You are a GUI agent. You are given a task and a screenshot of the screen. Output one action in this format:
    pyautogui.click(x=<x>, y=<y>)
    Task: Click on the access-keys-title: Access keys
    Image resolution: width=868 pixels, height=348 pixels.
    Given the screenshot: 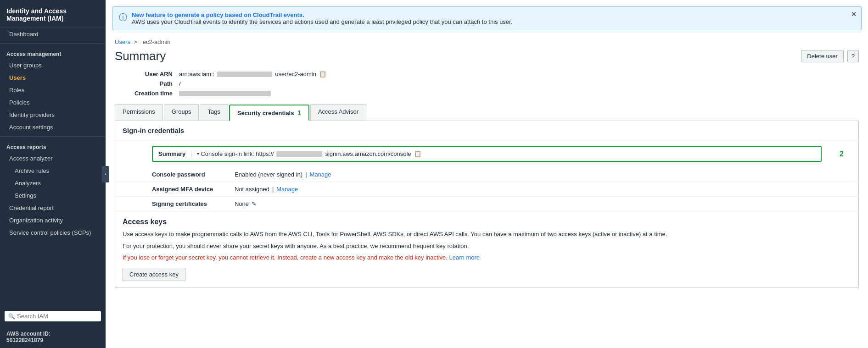 What is the action you would take?
    pyautogui.click(x=487, y=222)
    